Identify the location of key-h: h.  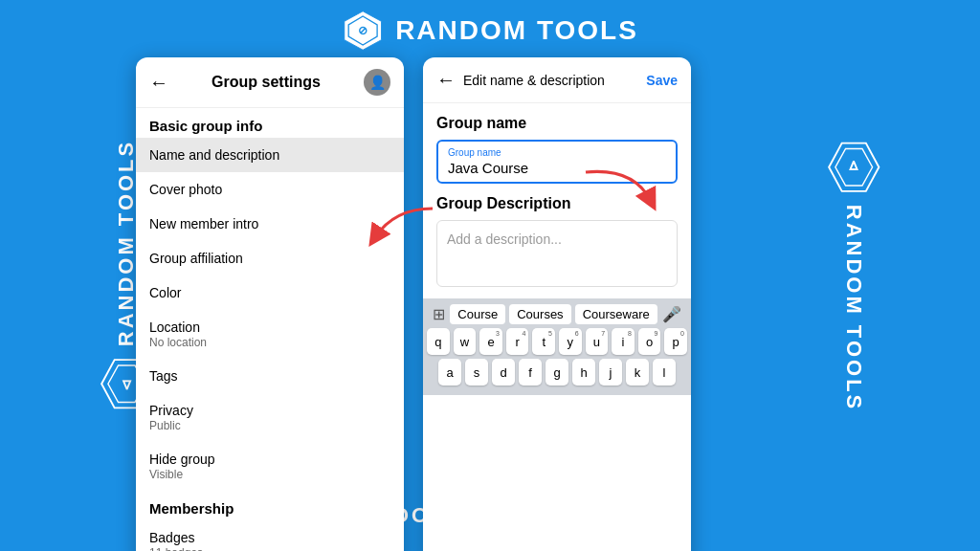
(584, 372).